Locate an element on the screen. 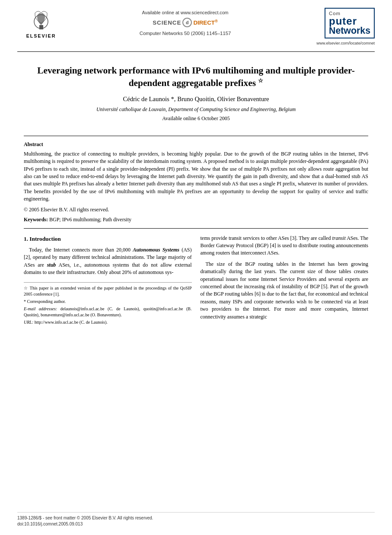  cn-label-top: ComputerNetworks is located at coordinates (350, 23).